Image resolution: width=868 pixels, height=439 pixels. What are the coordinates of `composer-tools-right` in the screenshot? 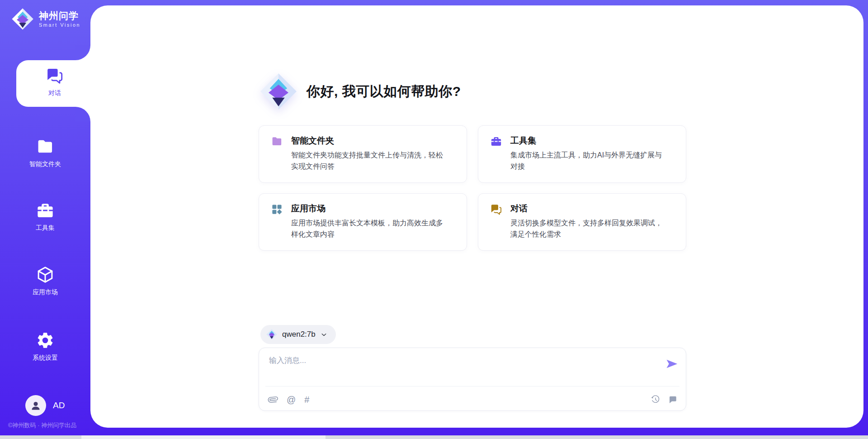 It's located at (664, 400).